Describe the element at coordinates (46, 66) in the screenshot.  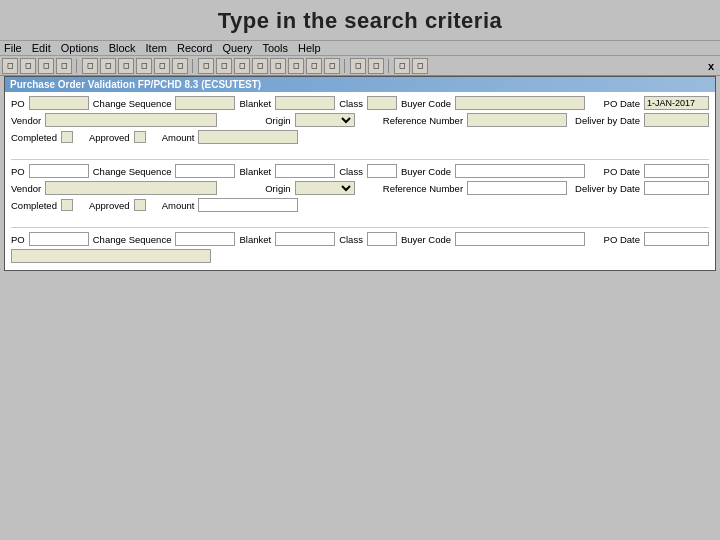
I see `toolbar-btn-3: ◻` at that location.